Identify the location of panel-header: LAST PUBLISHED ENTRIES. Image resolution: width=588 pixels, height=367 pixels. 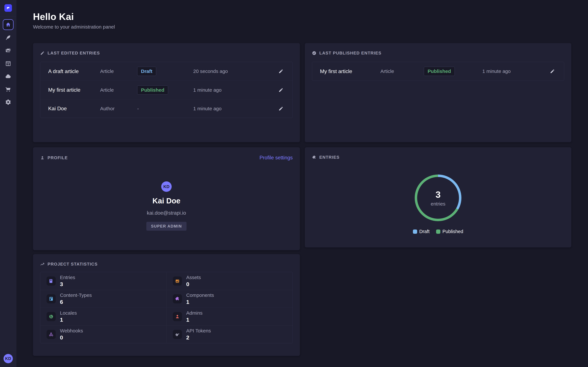
(438, 49).